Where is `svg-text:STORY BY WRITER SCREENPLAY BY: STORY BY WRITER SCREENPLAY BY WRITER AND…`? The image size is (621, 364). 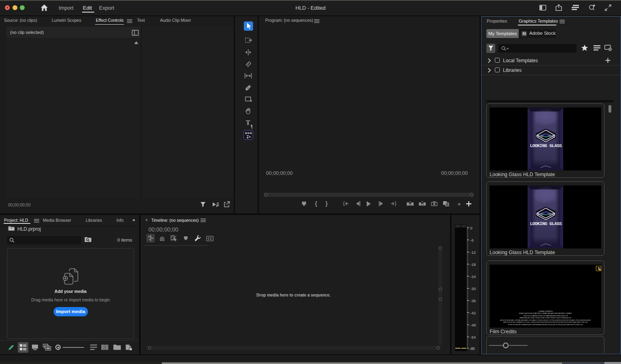
svg-text:STORY BY WRITER SCREENPLAY BY: STORY BY WRITER SCREENPLAY BY WRITER AND… is located at coordinates (546, 325).